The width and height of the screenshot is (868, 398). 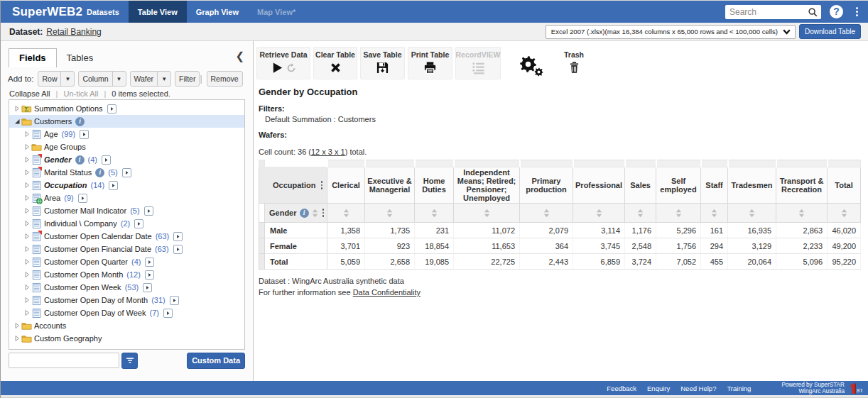 I want to click on tree-item-accounts: Accounts, so click(x=126, y=326).